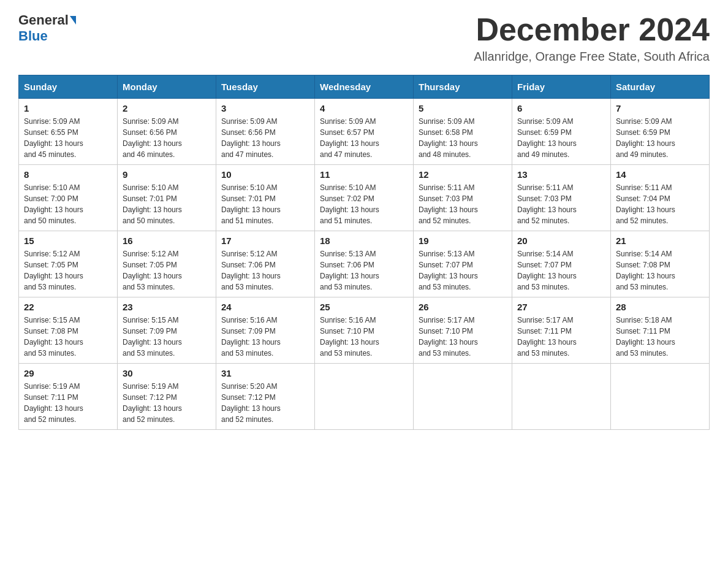  I want to click on calendar-cell: 17 Sunrise: 5:12 AM Sunset: 7:06 PM Dayl…, so click(266, 264).